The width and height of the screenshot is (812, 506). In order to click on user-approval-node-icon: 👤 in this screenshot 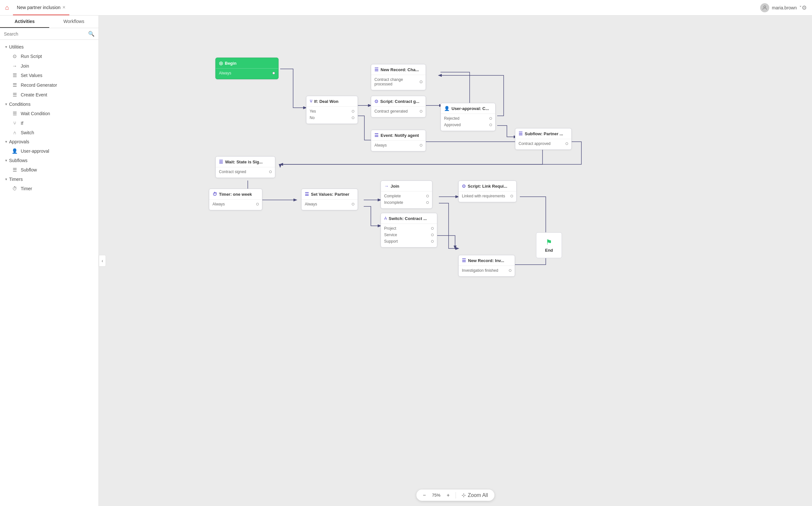, I will do `click(447, 108)`.